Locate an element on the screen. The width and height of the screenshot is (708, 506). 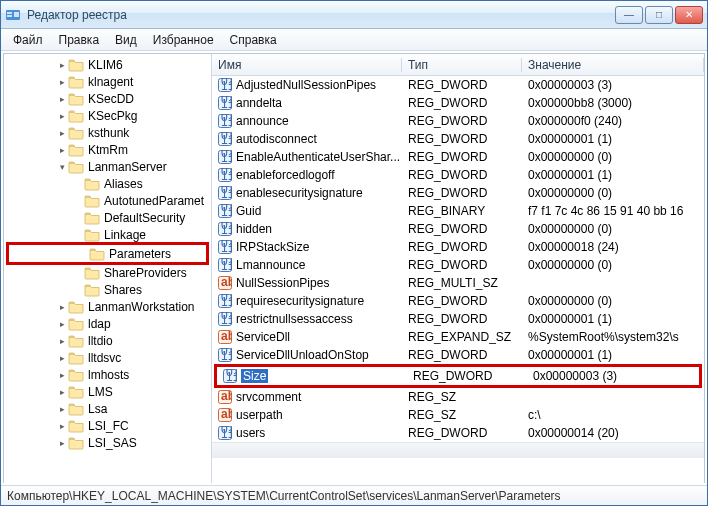
value-row: autodisconnectREG_DWORD0x00000001 (1) is located at coordinates (458, 139).